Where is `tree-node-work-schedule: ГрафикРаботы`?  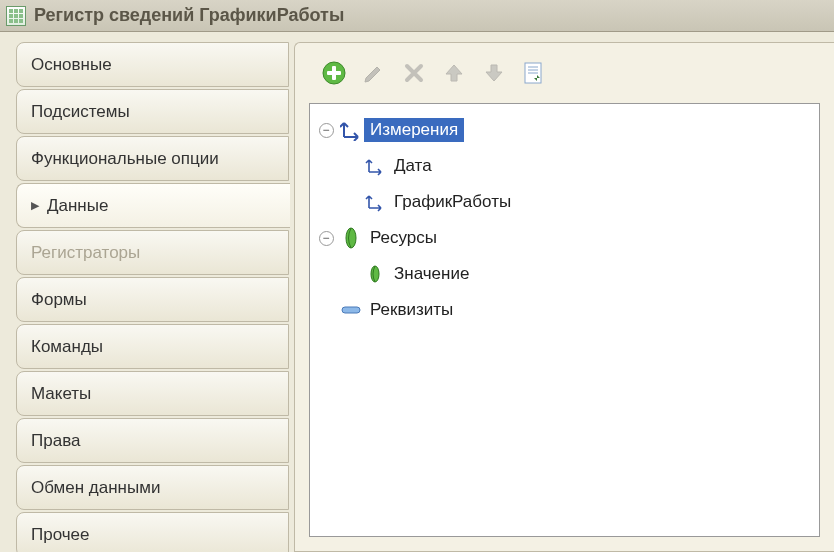 tree-node-work-schedule: ГрафикРаботы is located at coordinates (564, 202).